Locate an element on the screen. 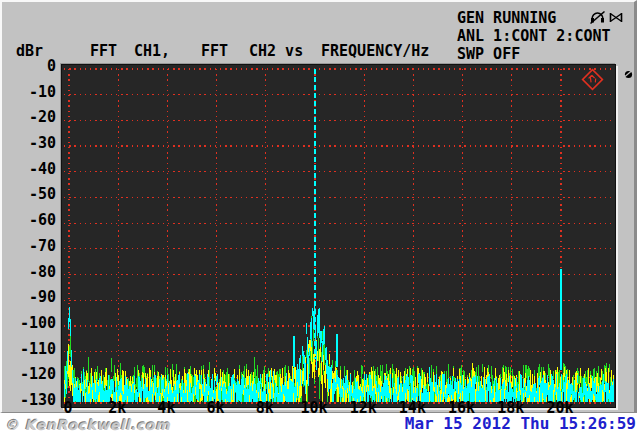 The height and width of the screenshot is (436, 640). generator-status: GEN RUNNING is located at coordinates (506, 18).